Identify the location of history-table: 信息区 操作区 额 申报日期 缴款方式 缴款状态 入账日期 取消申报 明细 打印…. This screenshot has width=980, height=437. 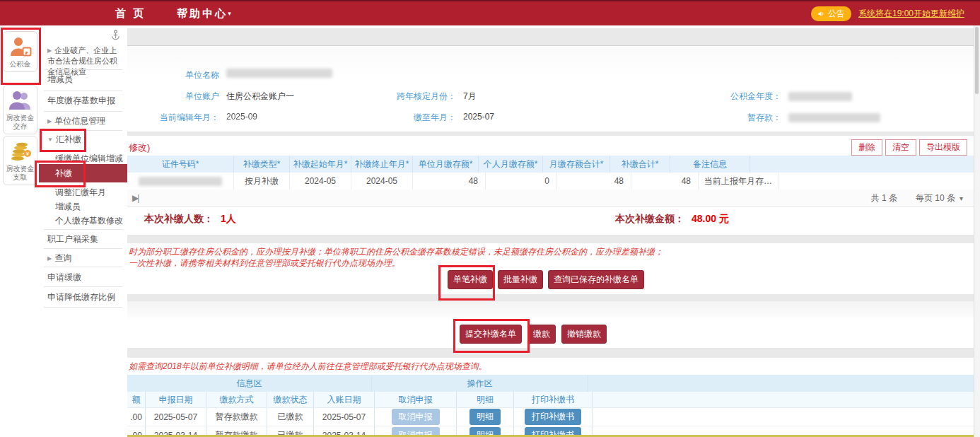
(551, 406).